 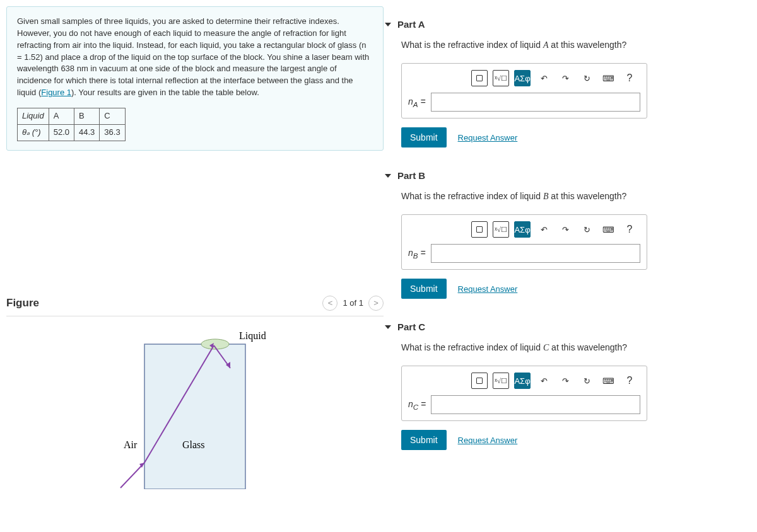 I want to click on part-c-title: Part C, so click(x=411, y=327).